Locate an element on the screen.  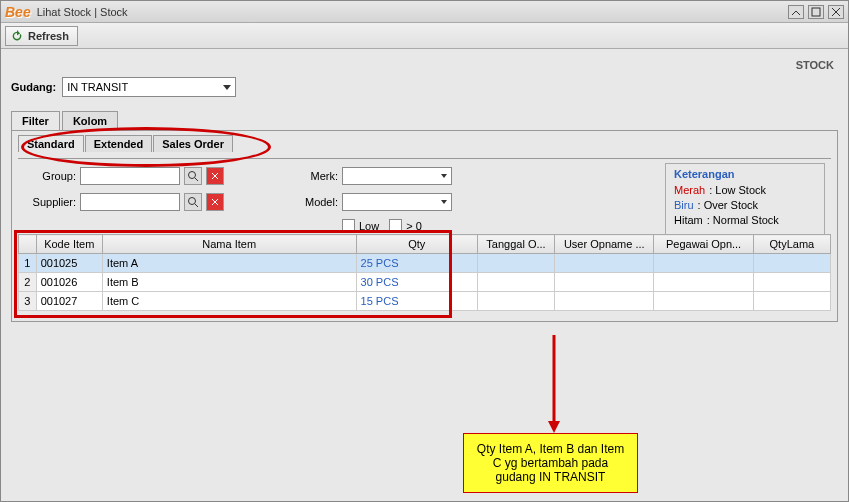
table-row: 2001026Item B30 PCS is located at coordinates (425, 282).